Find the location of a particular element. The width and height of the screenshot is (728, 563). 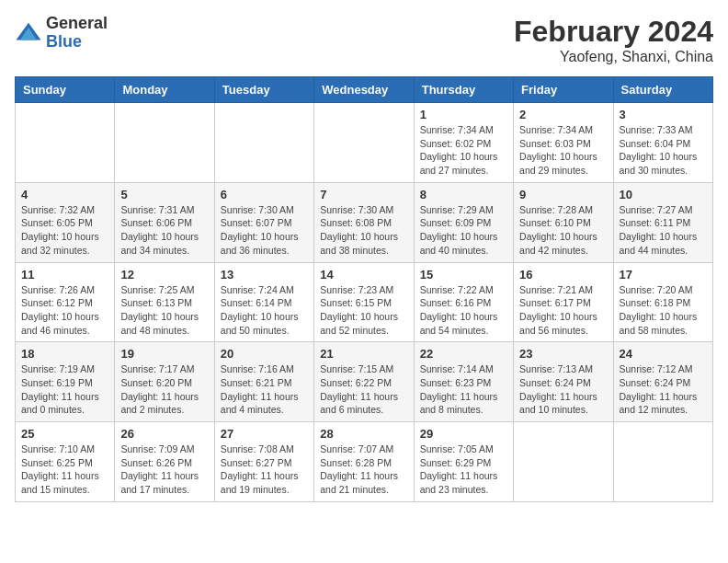

logo: General Blue is located at coordinates (61, 33).